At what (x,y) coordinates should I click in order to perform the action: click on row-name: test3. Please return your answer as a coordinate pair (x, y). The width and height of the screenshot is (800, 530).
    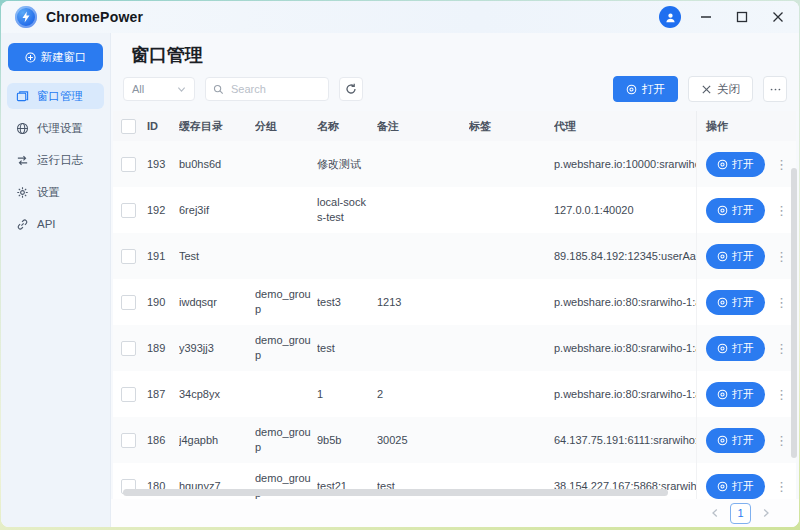
    Looking at the image, I should click on (347, 302).